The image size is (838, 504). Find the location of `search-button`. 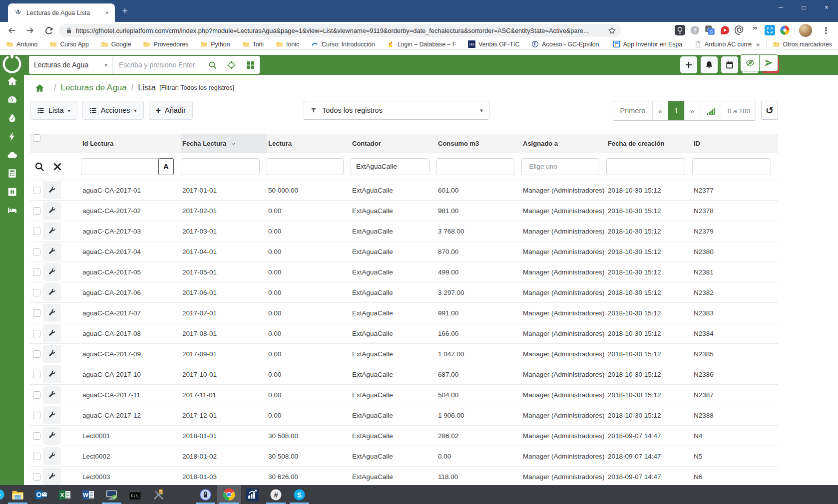

search-button is located at coordinates (212, 65).